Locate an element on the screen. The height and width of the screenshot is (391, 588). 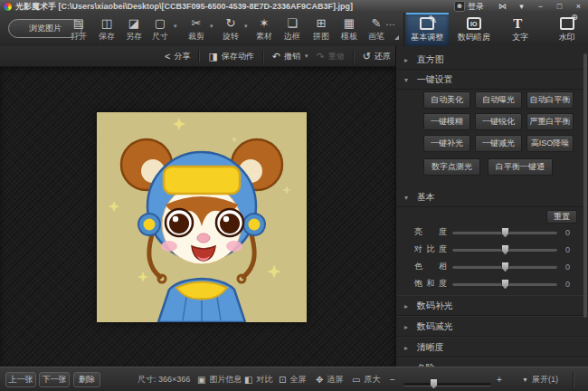
image-info-button: ▣ 图片信息 is located at coordinates (219, 379).